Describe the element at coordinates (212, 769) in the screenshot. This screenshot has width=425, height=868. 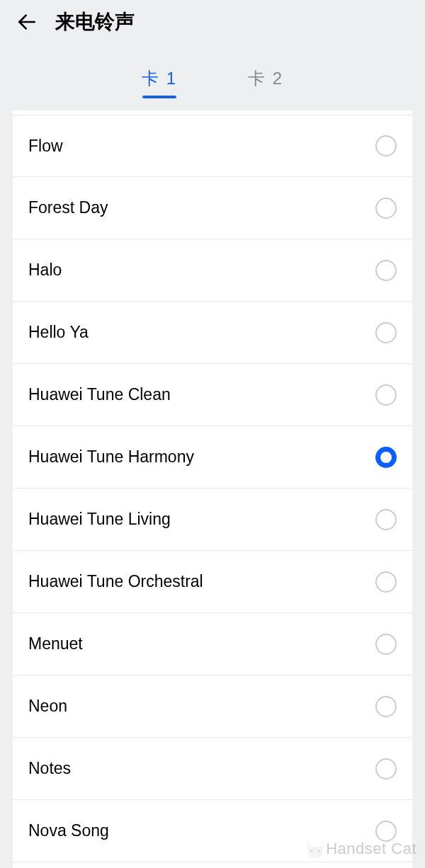
I see `ringtone-item-notes: Notes` at that location.